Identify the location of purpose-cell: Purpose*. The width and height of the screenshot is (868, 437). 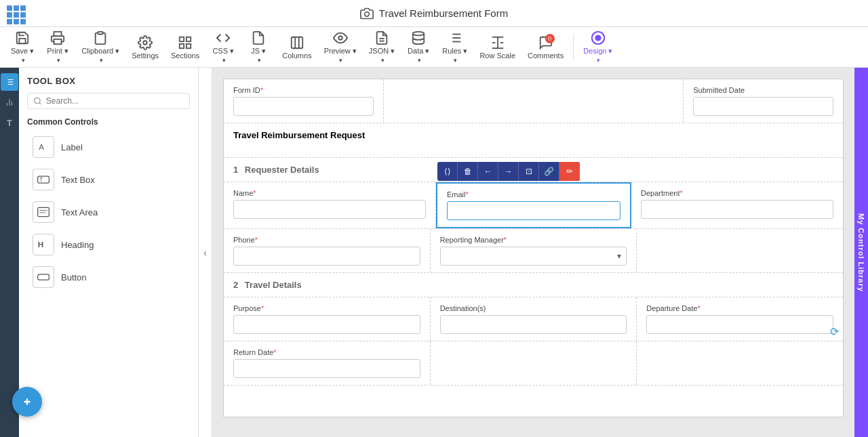
(327, 319).